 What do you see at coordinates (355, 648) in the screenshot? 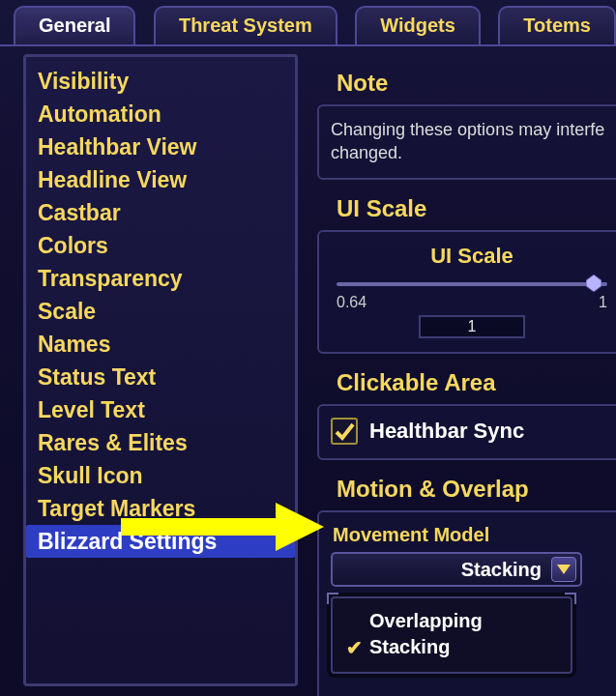
I see `menu-item-check: ✔` at bounding box center [355, 648].